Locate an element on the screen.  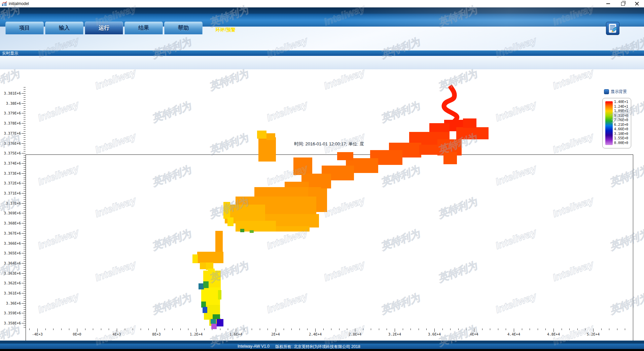
tab-help: 帮助 is located at coordinates (183, 28).